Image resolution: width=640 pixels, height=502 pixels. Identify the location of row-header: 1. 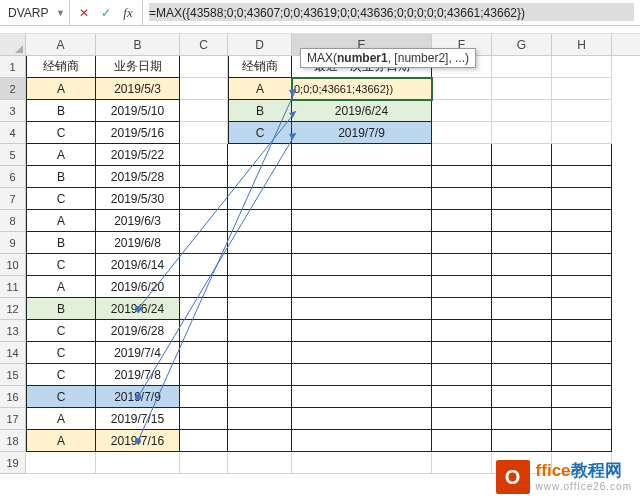
(13, 67).